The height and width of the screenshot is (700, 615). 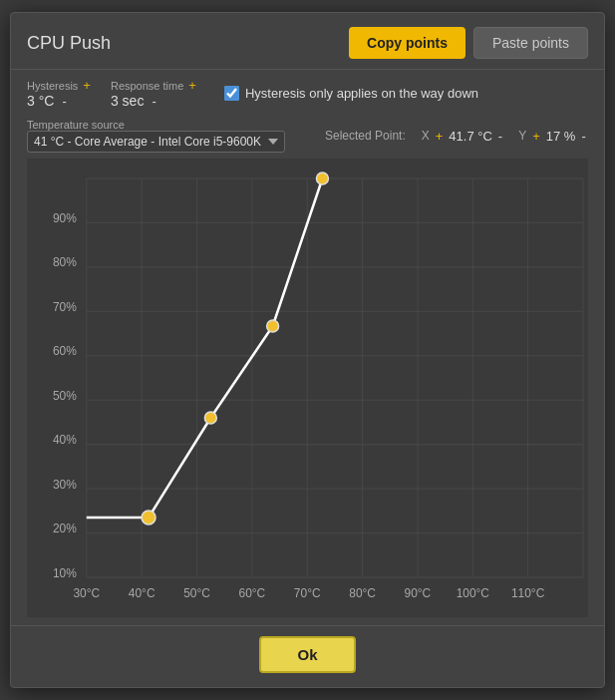 What do you see at coordinates (197, 593) in the screenshot?
I see `svg-text: 50°C` at bounding box center [197, 593].